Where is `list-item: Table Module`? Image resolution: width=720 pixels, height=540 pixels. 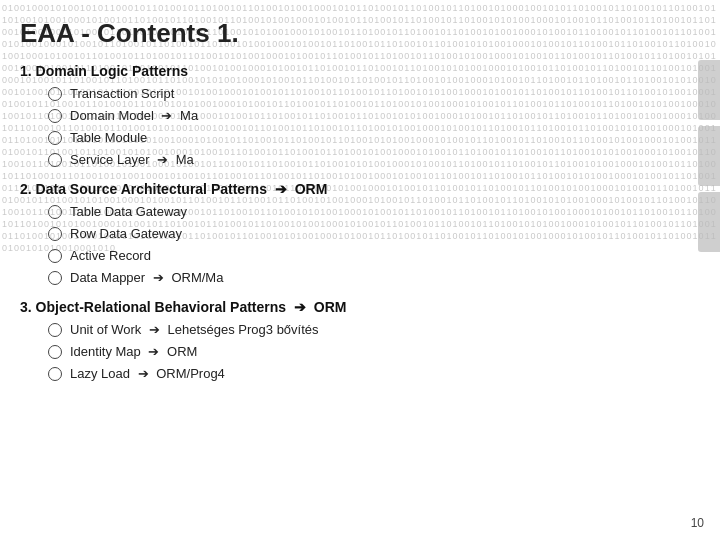 list-item: Table Module is located at coordinates (369, 138).